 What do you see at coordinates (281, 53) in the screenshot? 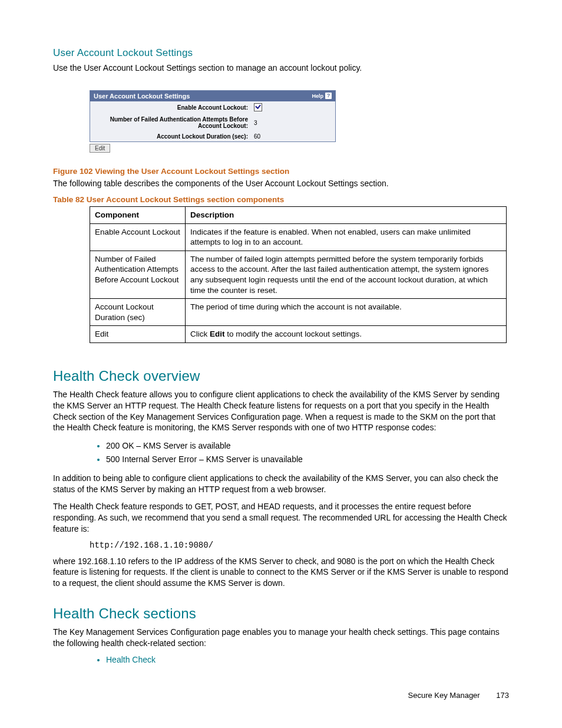
I see `h3-user-account-lockout: User Account Lockout Settings` at bounding box center [281, 53].